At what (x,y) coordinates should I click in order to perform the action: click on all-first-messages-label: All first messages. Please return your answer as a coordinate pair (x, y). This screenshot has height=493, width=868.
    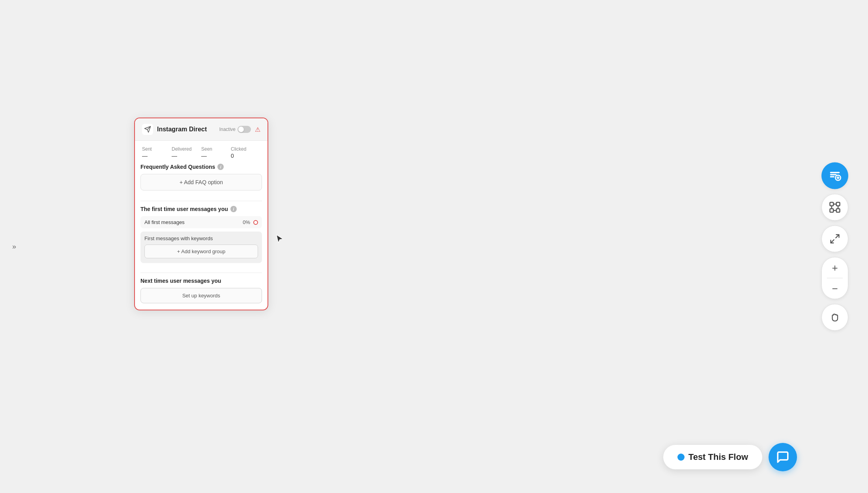
    Looking at the image, I should click on (165, 222).